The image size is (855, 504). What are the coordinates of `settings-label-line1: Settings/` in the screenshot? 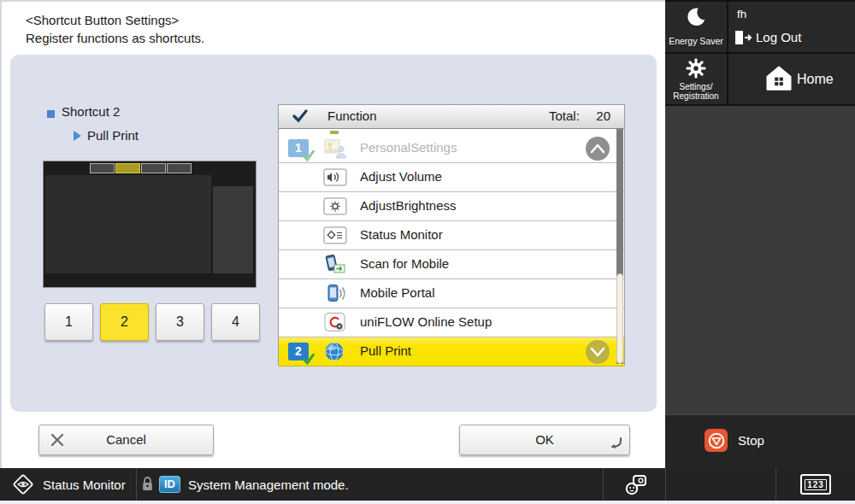 It's located at (696, 87).